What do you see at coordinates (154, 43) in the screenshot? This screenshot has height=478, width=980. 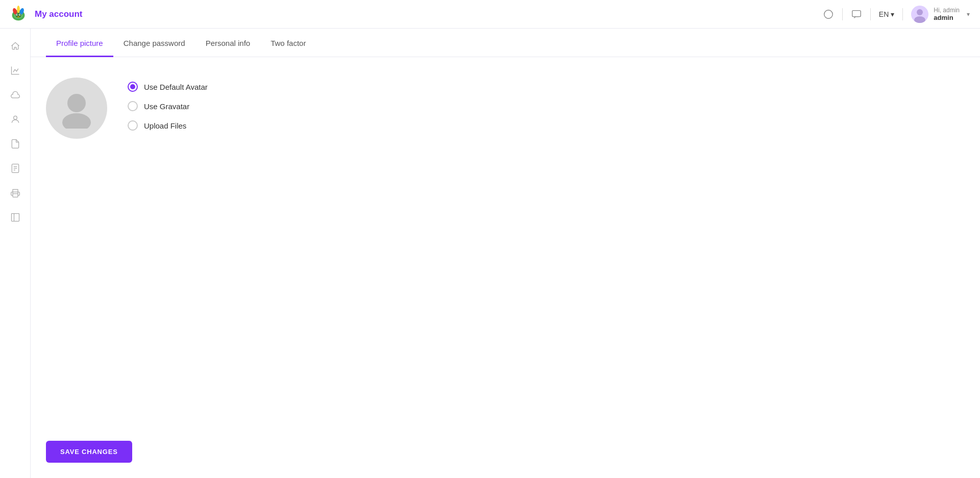 I see `tab-change-password: Change password` at bounding box center [154, 43].